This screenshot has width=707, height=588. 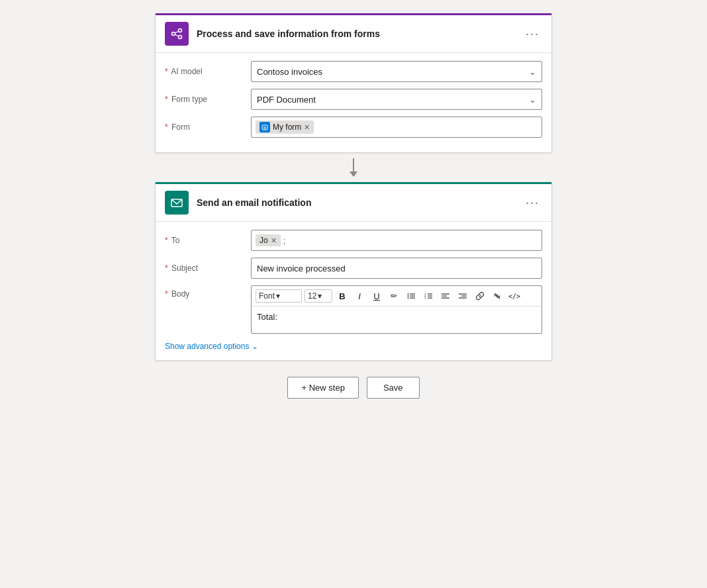 What do you see at coordinates (307, 127) in the screenshot?
I see `form-tag-remove: ✕` at bounding box center [307, 127].